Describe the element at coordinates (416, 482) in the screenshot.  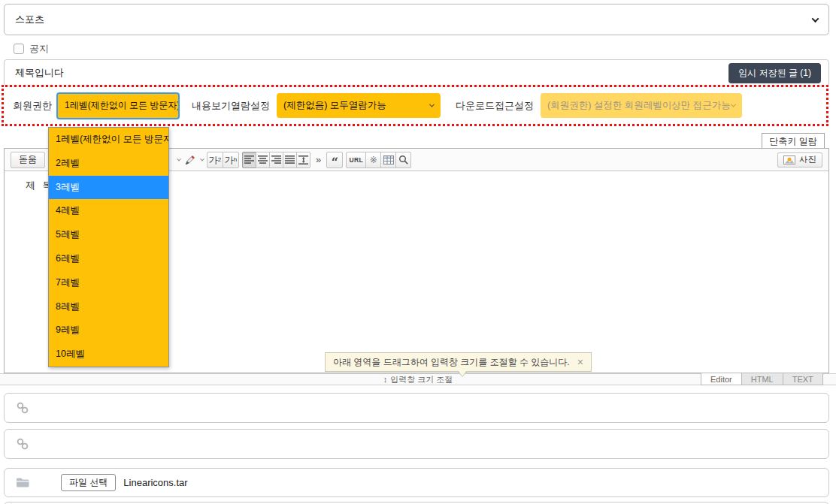
I see `file-attach-row: 파일 선택 Linearicons.tar` at that location.